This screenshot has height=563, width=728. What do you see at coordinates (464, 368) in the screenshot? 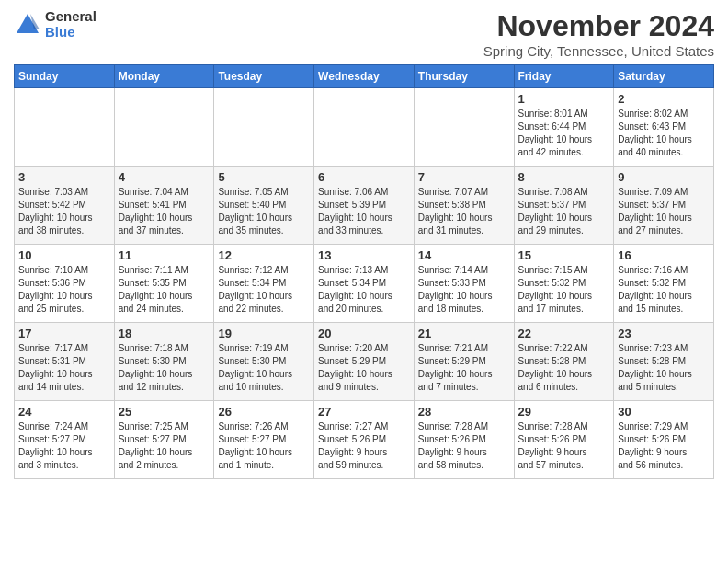
I see `day-info: Sunrise: 7:21 AM Sunset: 5:29 PM Dayligh…` at bounding box center [464, 368].